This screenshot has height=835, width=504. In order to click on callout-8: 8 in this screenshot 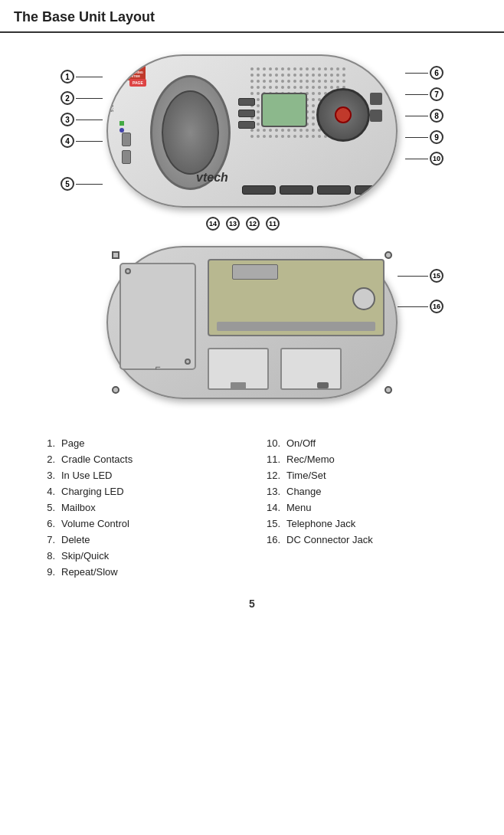, I will do `click(437, 116)`.